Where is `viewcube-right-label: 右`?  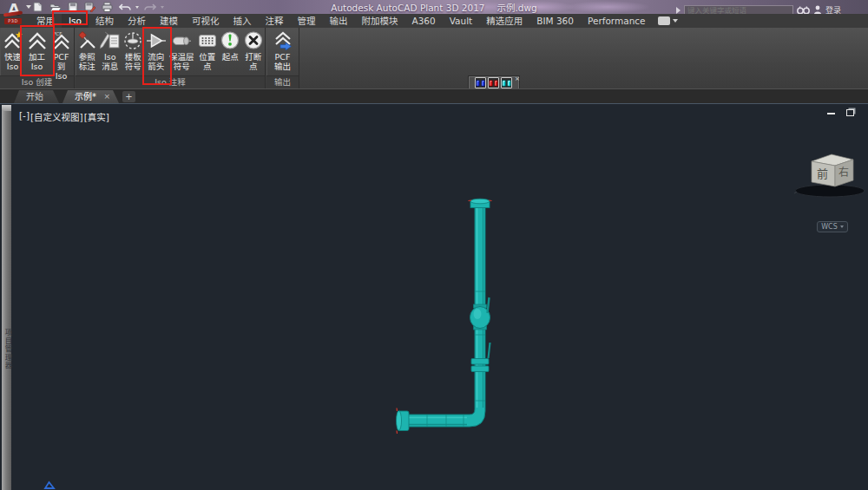
viewcube-right-label: 右 is located at coordinates (844, 172).